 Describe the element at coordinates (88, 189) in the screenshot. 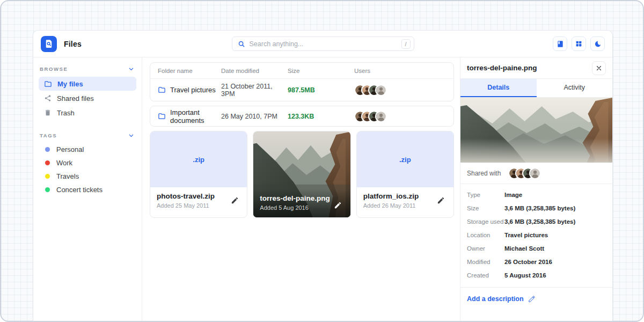

I see `sidebar: BROWSE My files Shared files` at that location.